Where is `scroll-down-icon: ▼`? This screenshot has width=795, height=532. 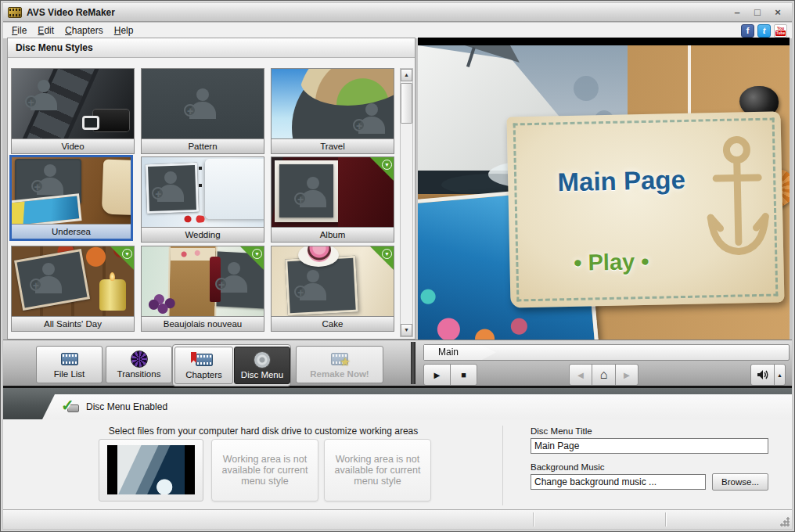 scroll-down-icon: ▼ is located at coordinates (407, 330).